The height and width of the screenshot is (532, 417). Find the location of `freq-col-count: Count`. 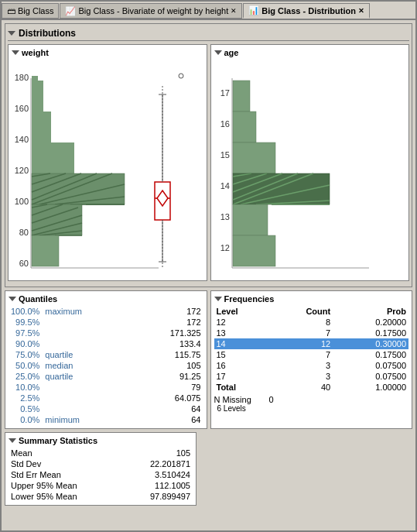

freq-col-count: Count is located at coordinates (302, 311).